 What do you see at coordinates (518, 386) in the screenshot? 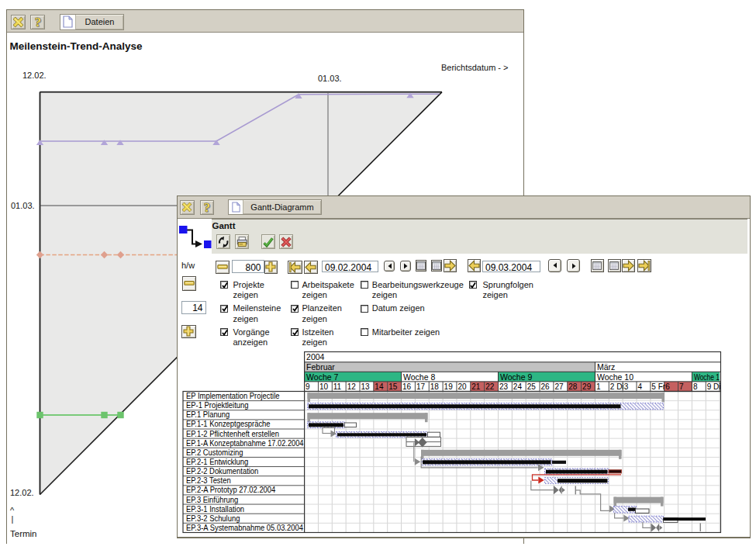
I see `svg-text: 24` at bounding box center [518, 386].